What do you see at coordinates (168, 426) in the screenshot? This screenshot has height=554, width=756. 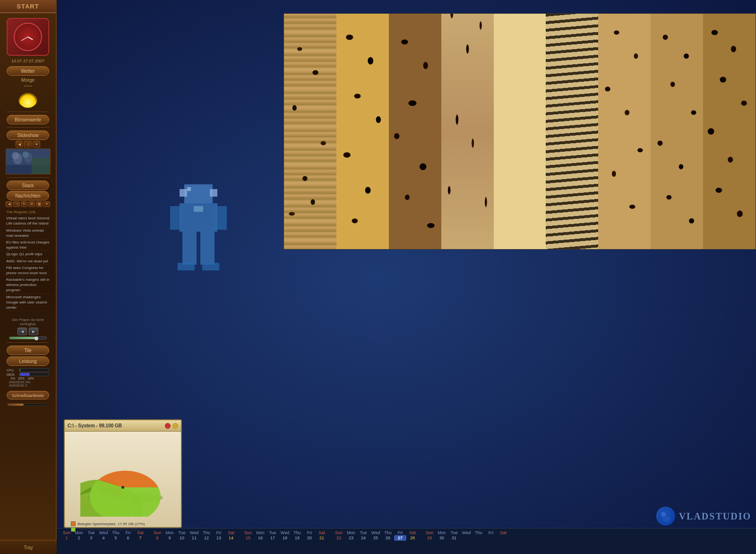 I see `disk-close-button` at bounding box center [168, 426].